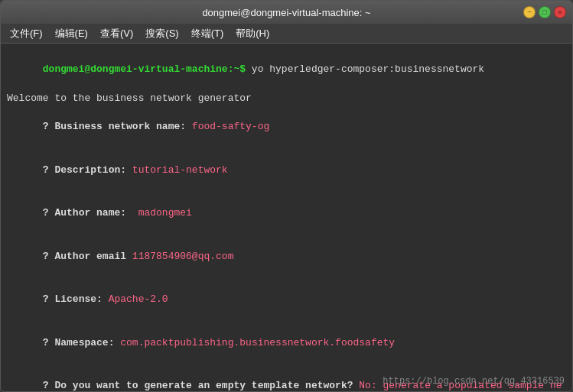 The height and width of the screenshot is (392, 573). Describe the element at coordinates (286, 214) in the screenshot. I see `line-author: ? Author name: madongmei` at that location.